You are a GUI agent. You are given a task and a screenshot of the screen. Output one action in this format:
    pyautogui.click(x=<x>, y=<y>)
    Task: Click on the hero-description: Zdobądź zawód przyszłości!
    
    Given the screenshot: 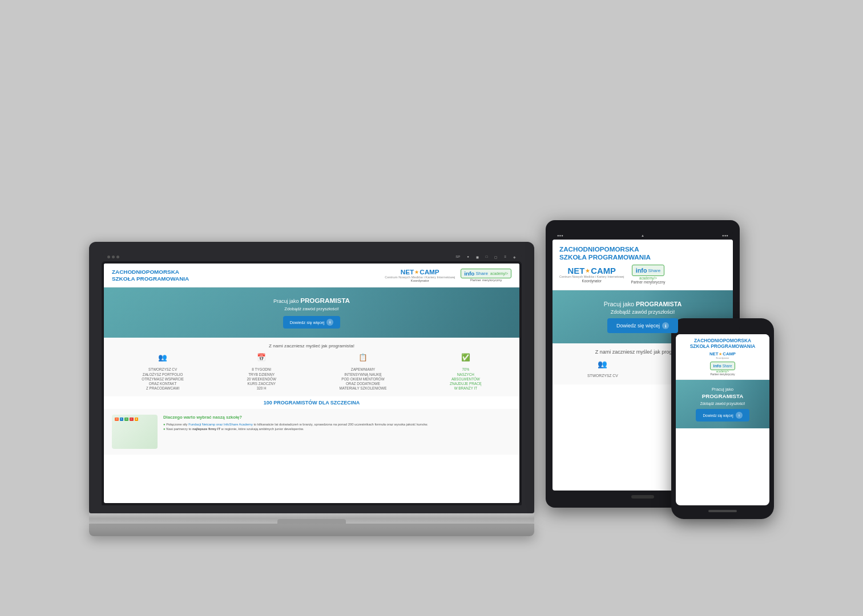 What is the action you would take?
    pyautogui.click(x=312, y=309)
    